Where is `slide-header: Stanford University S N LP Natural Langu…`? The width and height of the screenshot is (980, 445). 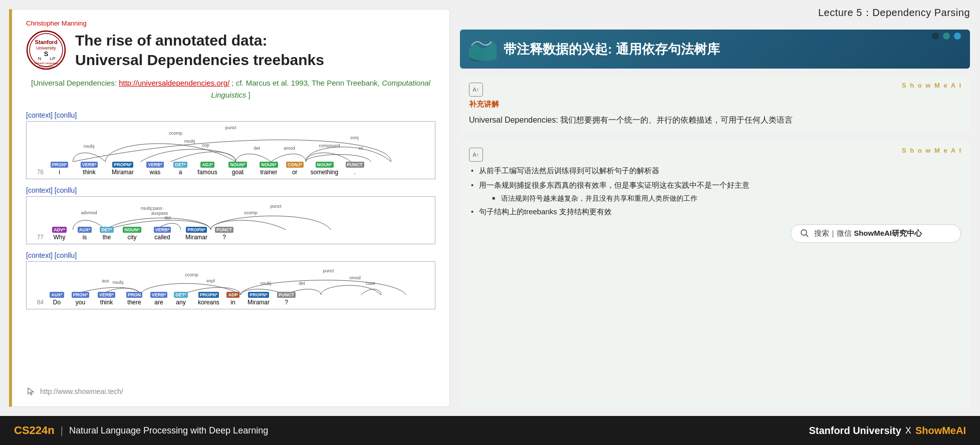 slide-header: Stanford University S N LP Natural Langu… is located at coordinates (230, 50).